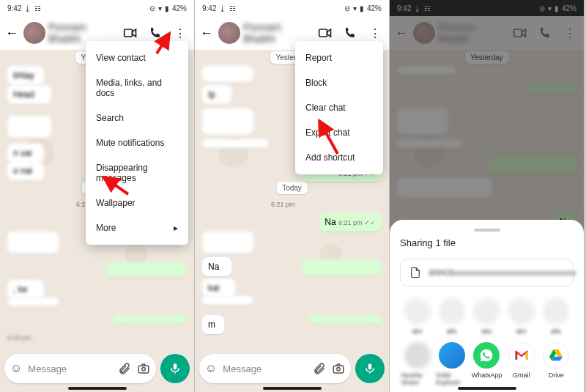 The height and width of the screenshot is (392, 586). What do you see at coordinates (557, 375) in the screenshot?
I see `share-label: Drive` at bounding box center [557, 375].